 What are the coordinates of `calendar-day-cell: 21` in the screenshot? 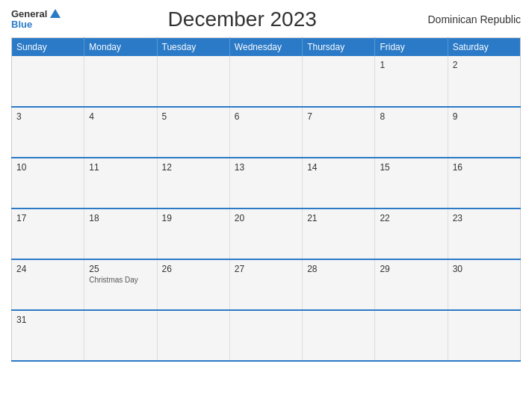 It's located at (339, 234).